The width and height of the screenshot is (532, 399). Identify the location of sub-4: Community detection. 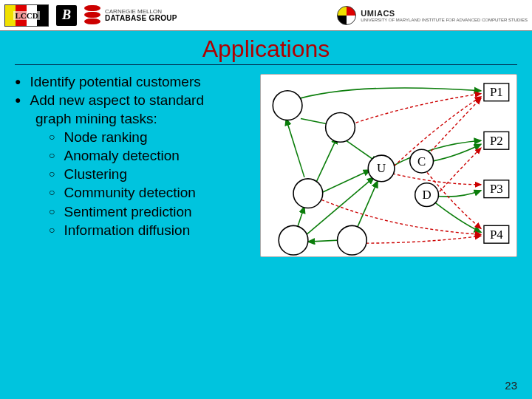
(150, 192).